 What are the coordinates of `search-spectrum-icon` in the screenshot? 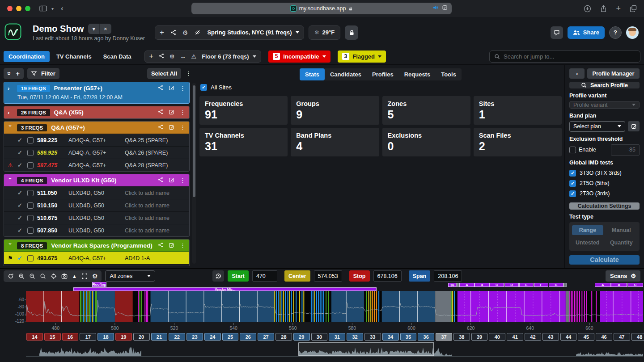 It's located at (43, 276).